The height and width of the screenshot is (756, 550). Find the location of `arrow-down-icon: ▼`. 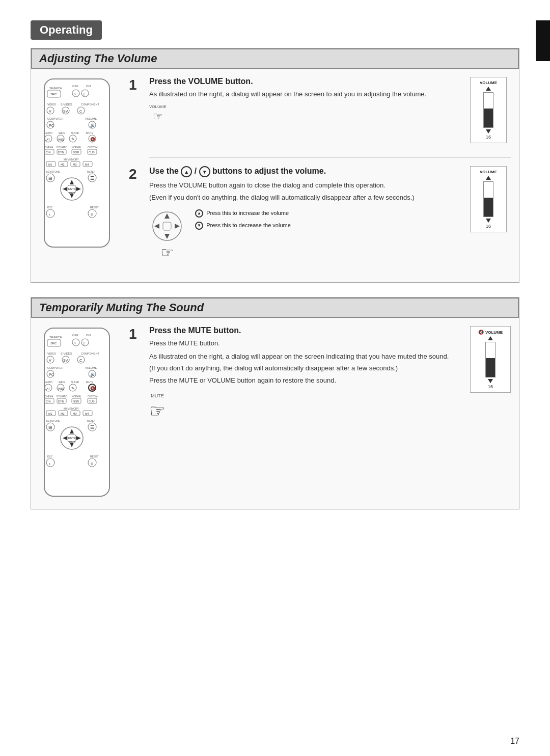

arrow-down-icon: ▼ is located at coordinates (205, 172).